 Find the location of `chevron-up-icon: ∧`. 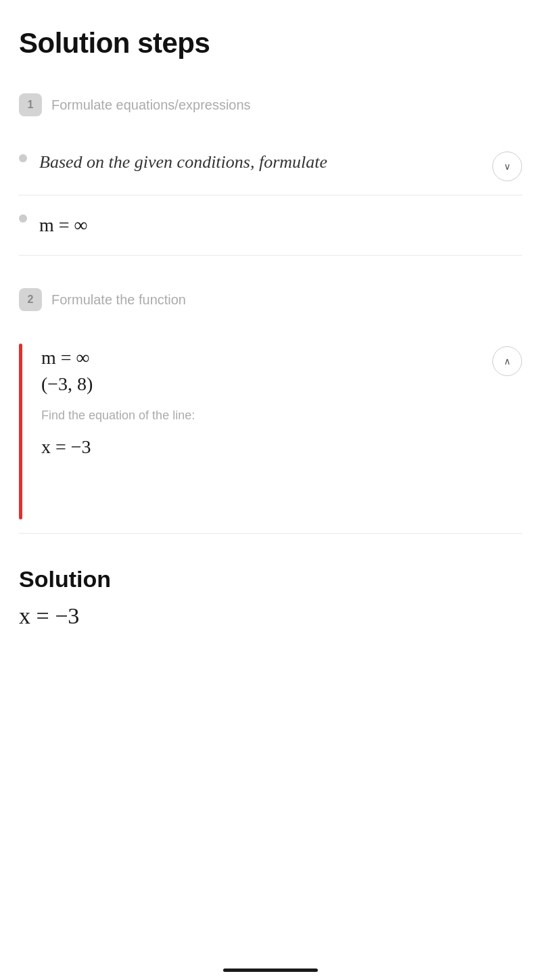

chevron-up-icon: ∧ is located at coordinates (507, 361).